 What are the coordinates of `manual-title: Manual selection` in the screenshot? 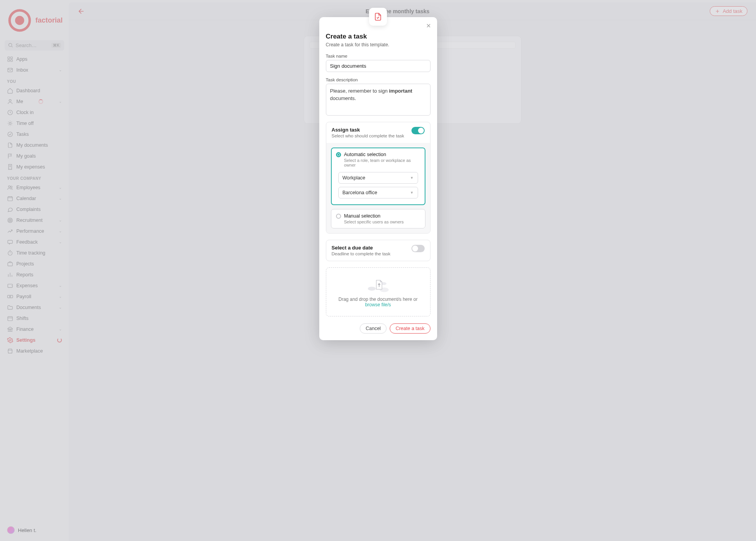 It's located at (362, 216).